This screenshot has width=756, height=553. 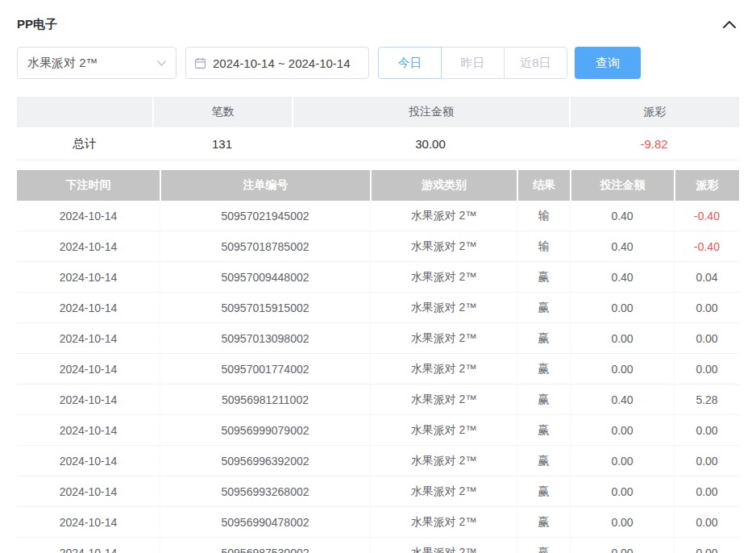 I want to click on summary-header-bet-amount: 投注金额, so click(x=430, y=112).